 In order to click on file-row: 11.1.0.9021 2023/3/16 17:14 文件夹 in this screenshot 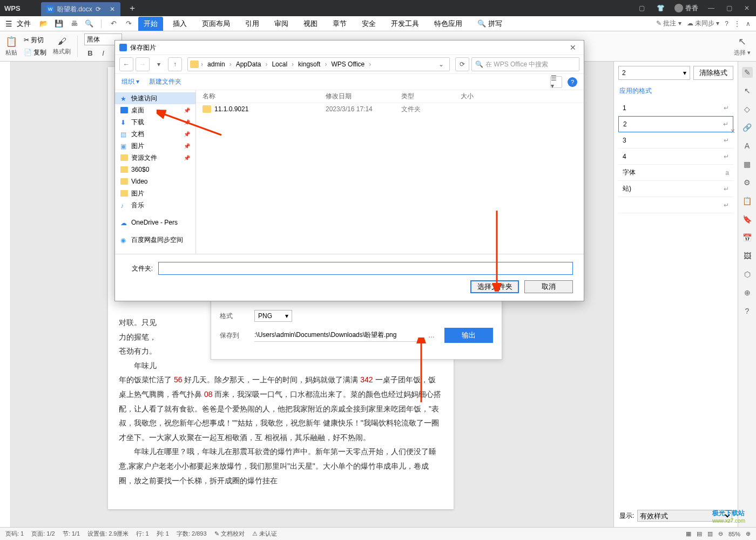, I will do `click(390, 109)`.